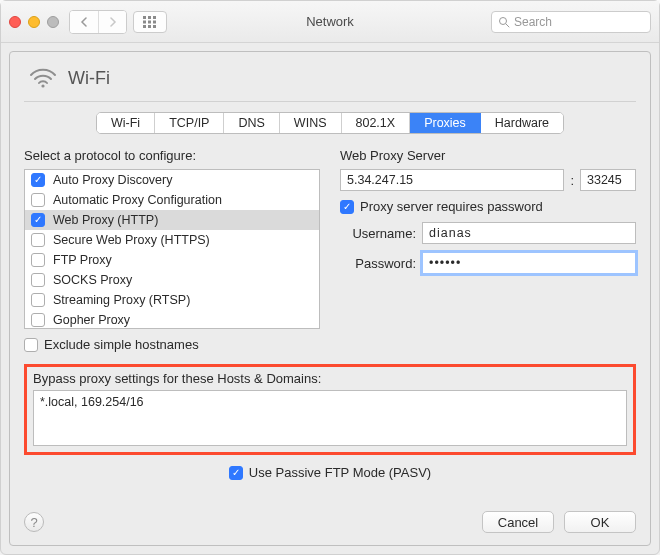 This screenshot has height=555, width=660. I want to click on protocol-row: SOCKS Proxy, so click(172, 280).